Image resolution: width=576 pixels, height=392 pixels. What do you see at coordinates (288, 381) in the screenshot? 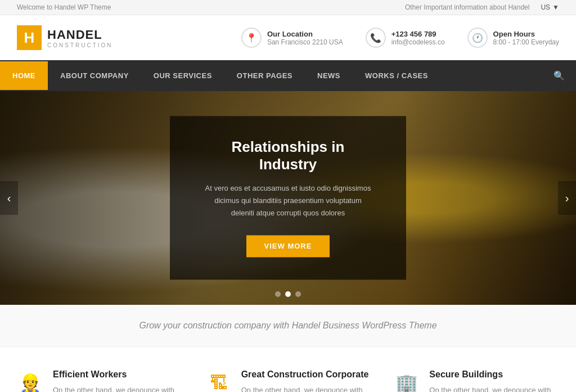
I see `feature-construction: 🏗 Great Construction Corporate On the ot…` at bounding box center [288, 381].